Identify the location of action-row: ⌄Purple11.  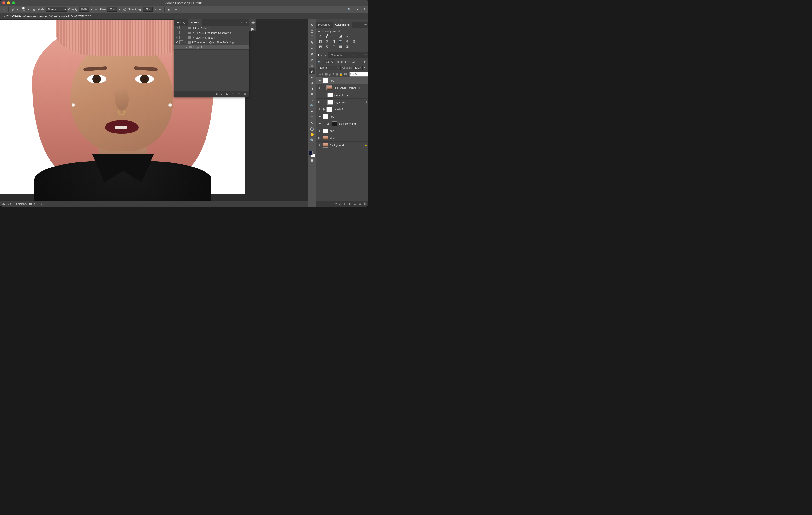
(212, 47).